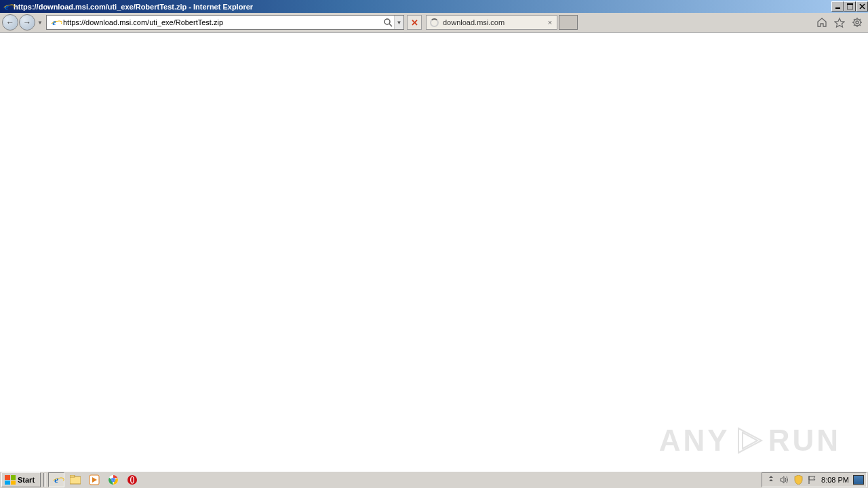  Describe the element at coordinates (494, 22) in the screenshot. I see `tab-title: download.msi.com` at that location.